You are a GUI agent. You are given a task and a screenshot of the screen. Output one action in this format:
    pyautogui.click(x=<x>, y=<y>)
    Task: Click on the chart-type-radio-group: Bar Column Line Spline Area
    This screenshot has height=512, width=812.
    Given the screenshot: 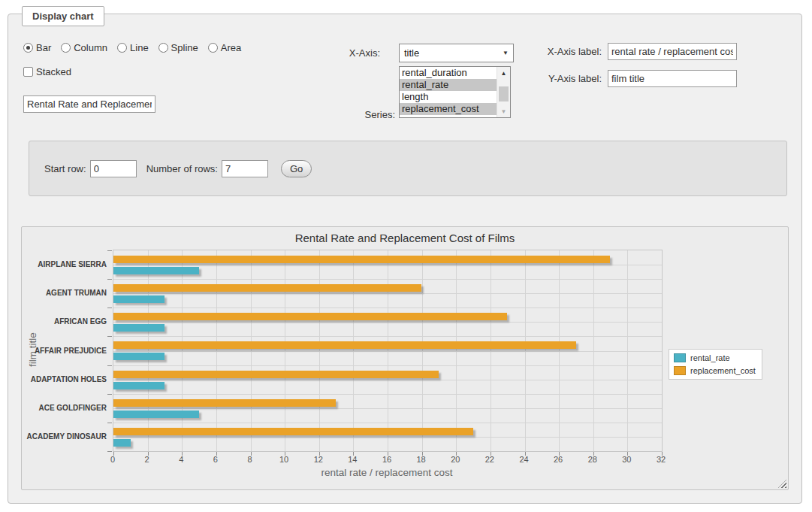 What is the action you would take?
    pyautogui.click(x=132, y=48)
    